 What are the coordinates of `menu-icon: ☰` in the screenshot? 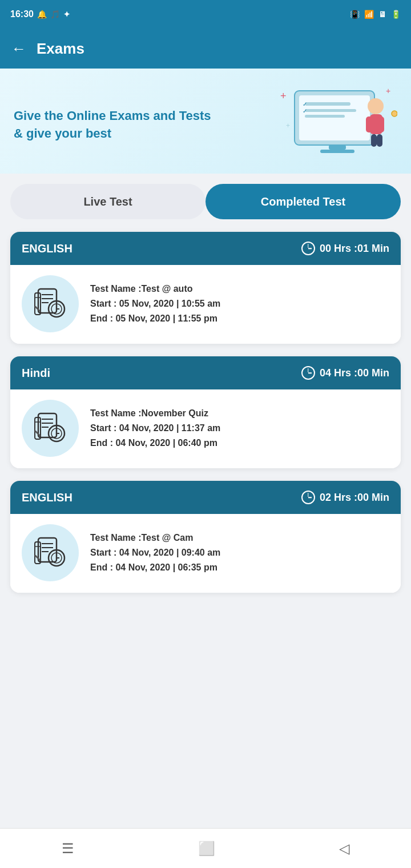 It's located at (68, 849).